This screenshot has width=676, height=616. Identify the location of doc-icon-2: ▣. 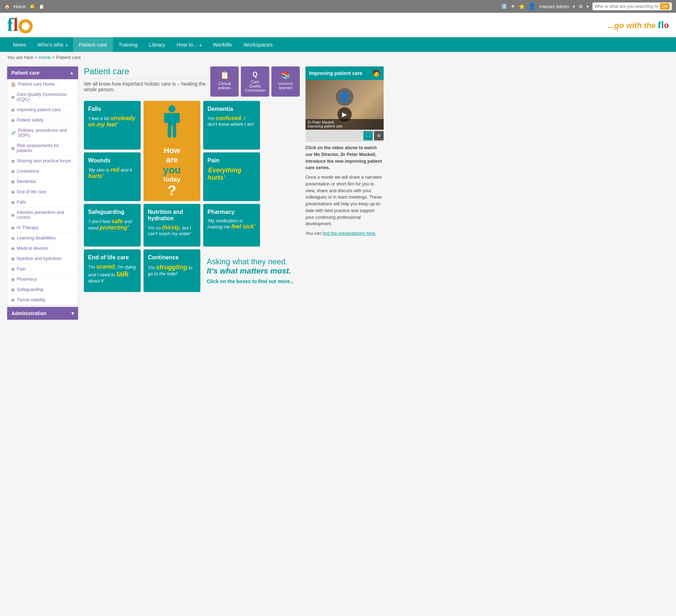
(13, 110).